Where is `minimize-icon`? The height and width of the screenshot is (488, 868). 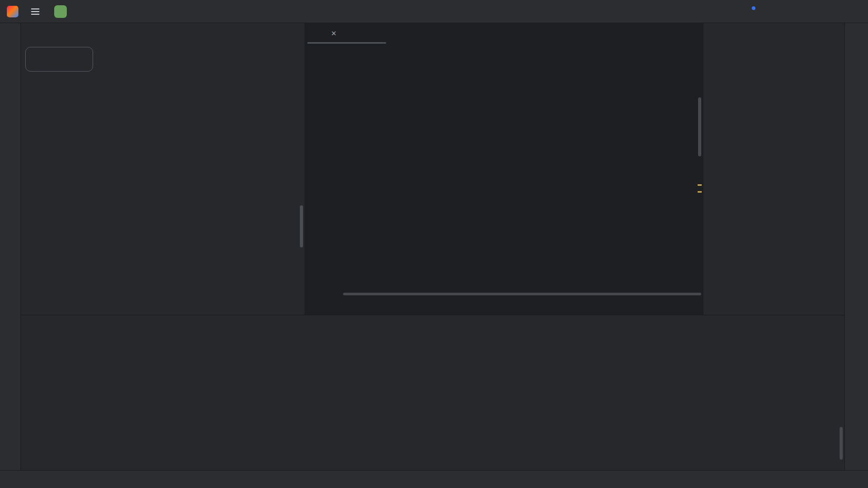 minimize-icon is located at coordinates (778, 12).